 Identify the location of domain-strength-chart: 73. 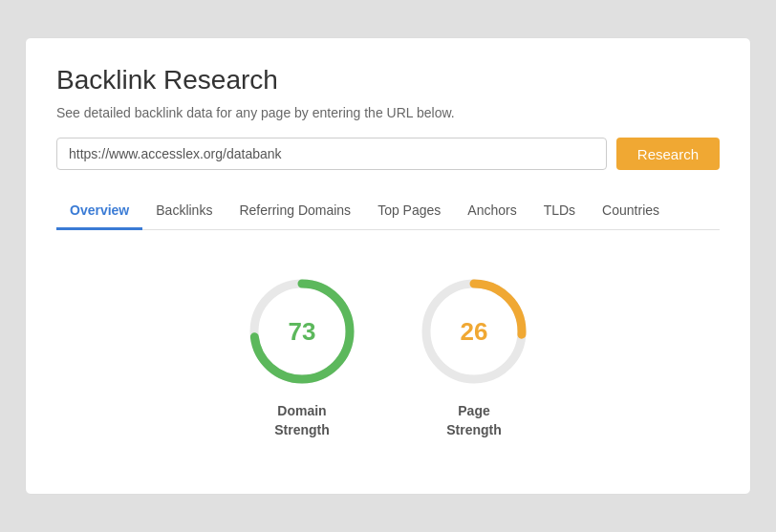
(302, 331).